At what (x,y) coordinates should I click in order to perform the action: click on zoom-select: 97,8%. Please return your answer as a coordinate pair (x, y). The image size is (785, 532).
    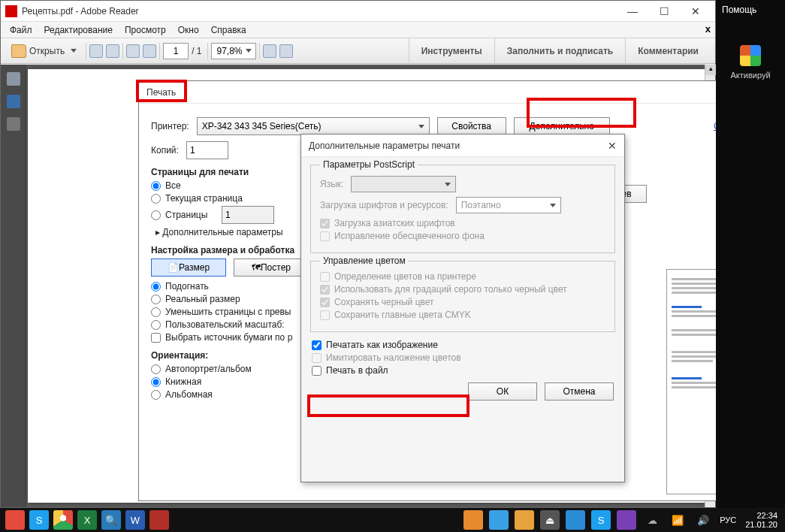
    Looking at the image, I should click on (234, 51).